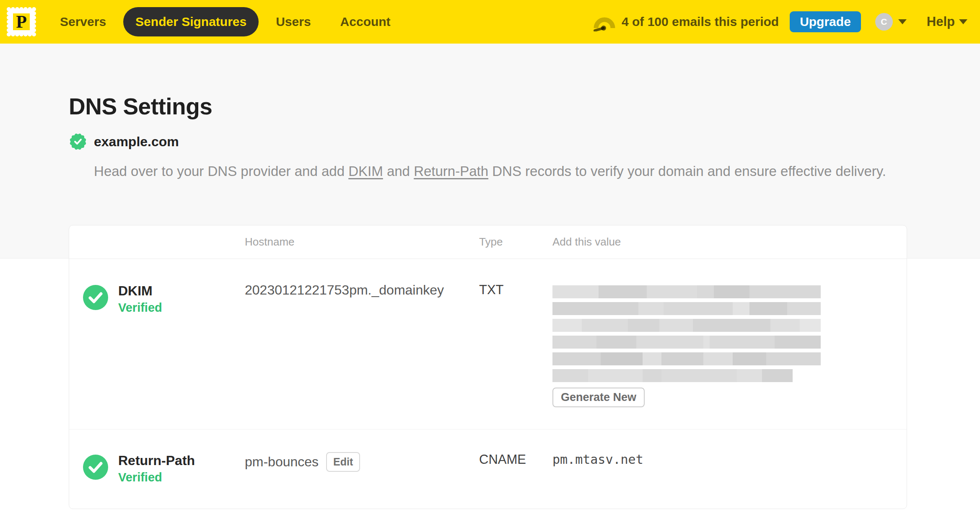 The height and width of the screenshot is (512, 980). I want to click on record-name: DKIM, so click(140, 291).